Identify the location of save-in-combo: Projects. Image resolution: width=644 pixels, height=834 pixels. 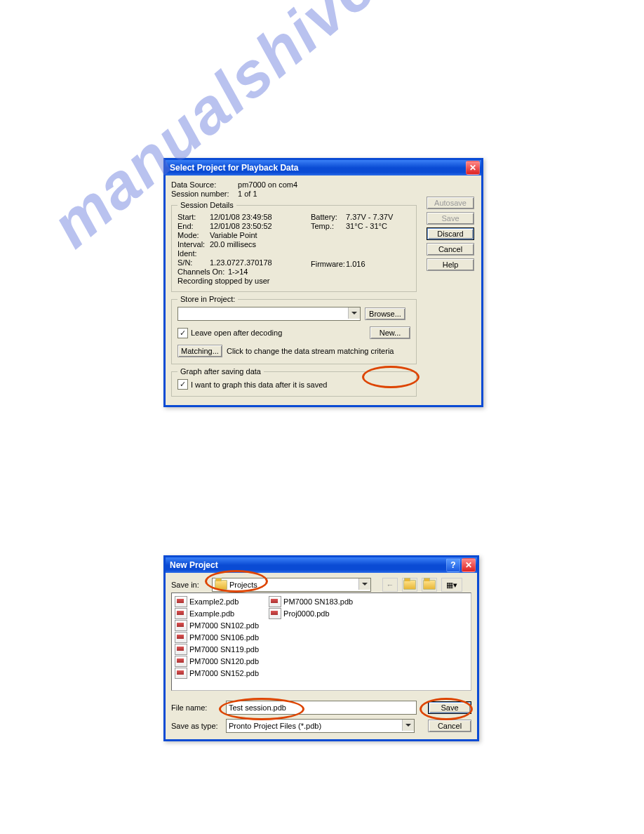
(292, 585).